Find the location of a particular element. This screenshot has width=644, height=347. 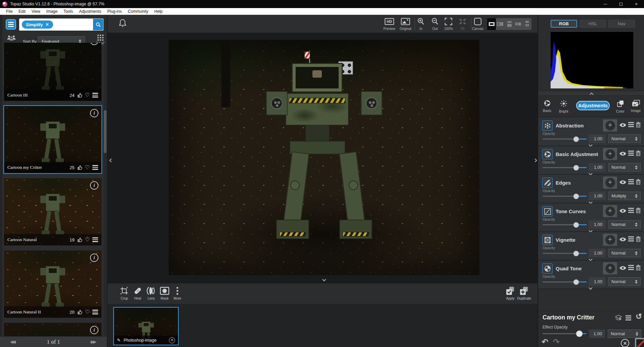

menu-item-image: Image is located at coordinates (52, 11).